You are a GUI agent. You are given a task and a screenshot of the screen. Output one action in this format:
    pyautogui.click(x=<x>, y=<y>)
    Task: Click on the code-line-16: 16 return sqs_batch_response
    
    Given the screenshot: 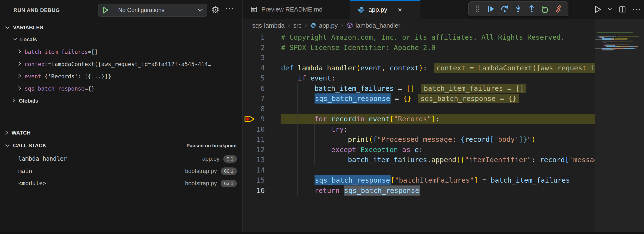 What is the action you would take?
    pyautogui.click(x=419, y=191)
    